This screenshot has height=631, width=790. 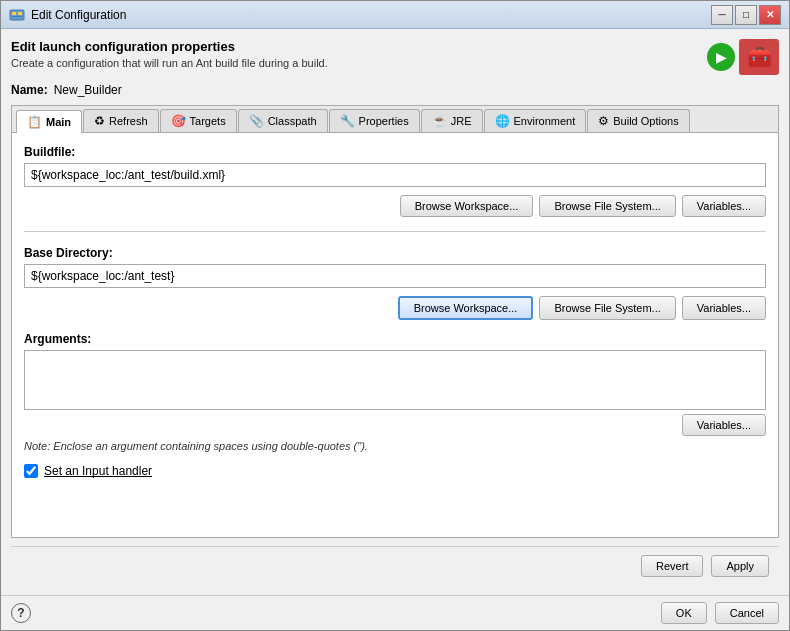 What do you see at coordinates (722, 15) in the screenshot?
I see `minimize-button: ─` at bounding box center [722, 15].